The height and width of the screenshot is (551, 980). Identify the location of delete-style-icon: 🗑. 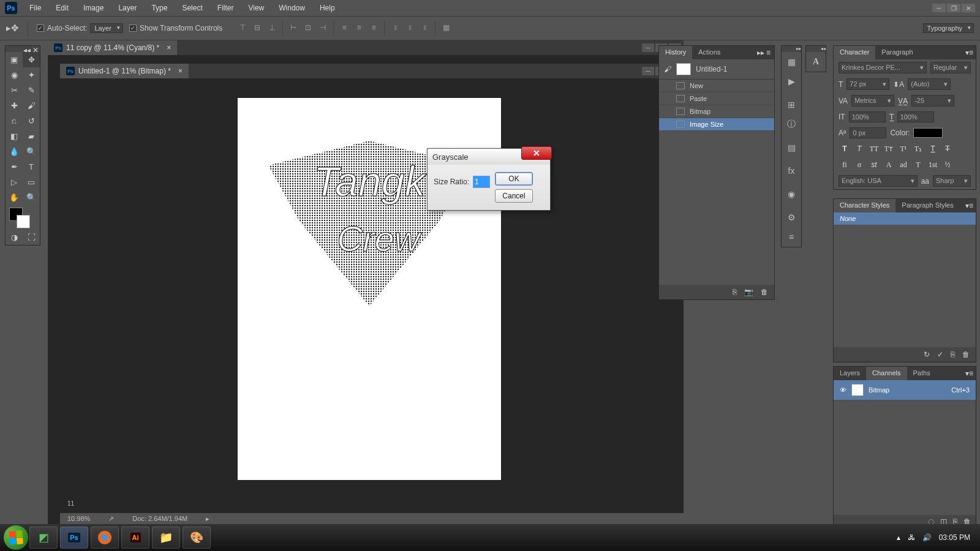
(966, 354).